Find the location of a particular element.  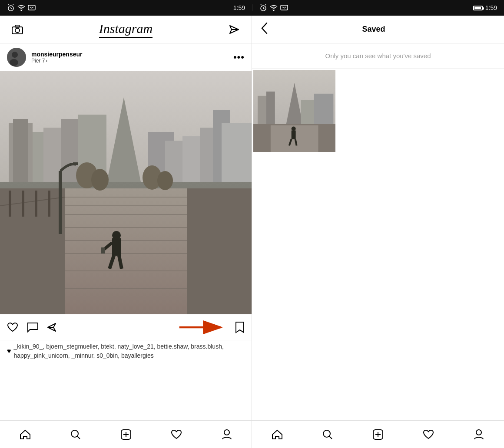

likes-text: _kikin_90_, bjoern_stegmueller, btekt, n… is located at coordinates (129, 351).